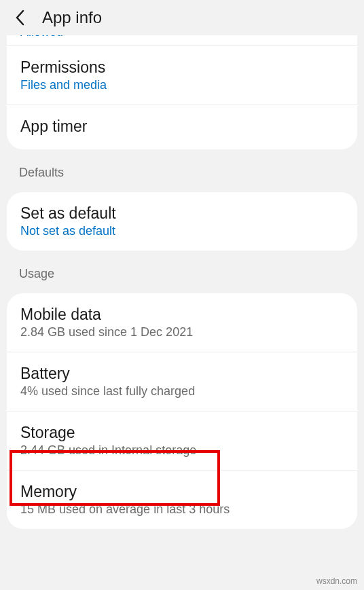  Describe the element at coordinates (20, 18) in the screenshot. I see `back-icon` at that location.